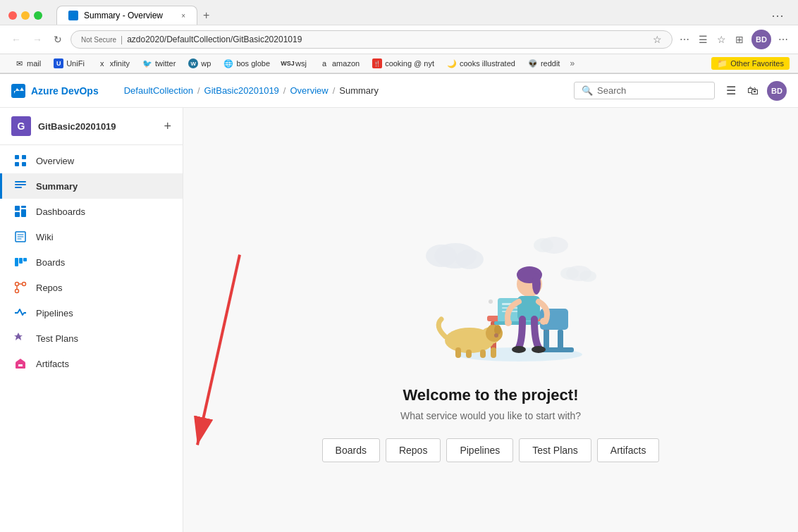 The width and height of the screenshot is (798, 532). I want to click on add-project-button: +, so click(168, 127).